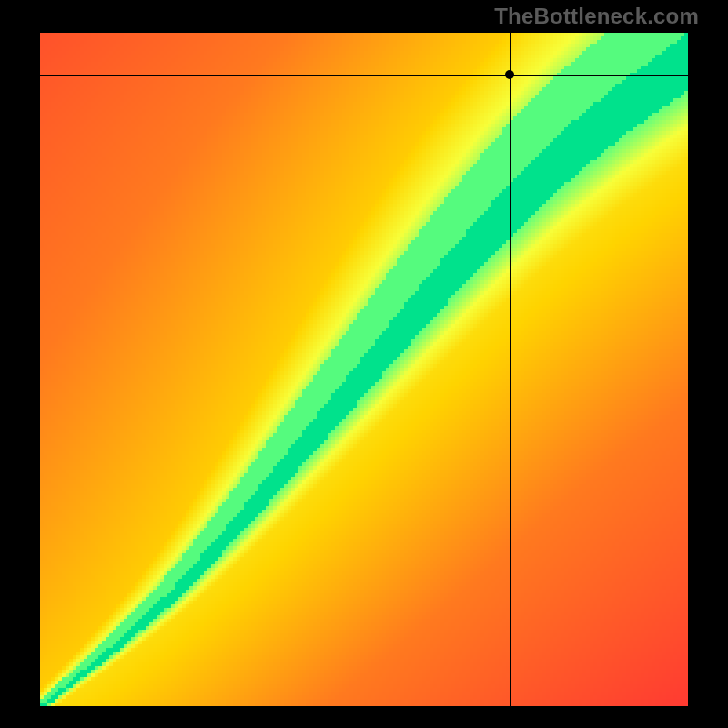 This screenshot has width=728, height=728. Describe the element at coordinates (510, 75) in the screenshot. I see `selection-marker` at that location.